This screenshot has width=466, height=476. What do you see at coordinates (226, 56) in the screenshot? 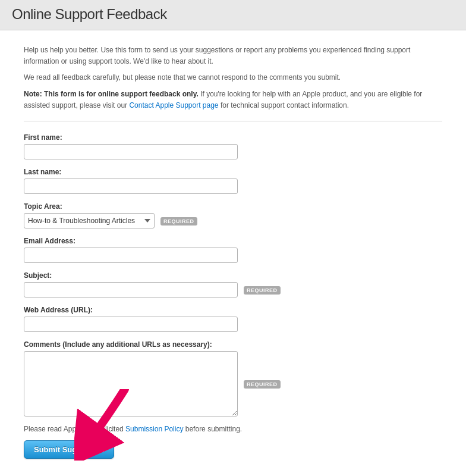
I see `intro-paragraph-1: Help us help you better. Use this form t…` at bounding box center [226, 56].